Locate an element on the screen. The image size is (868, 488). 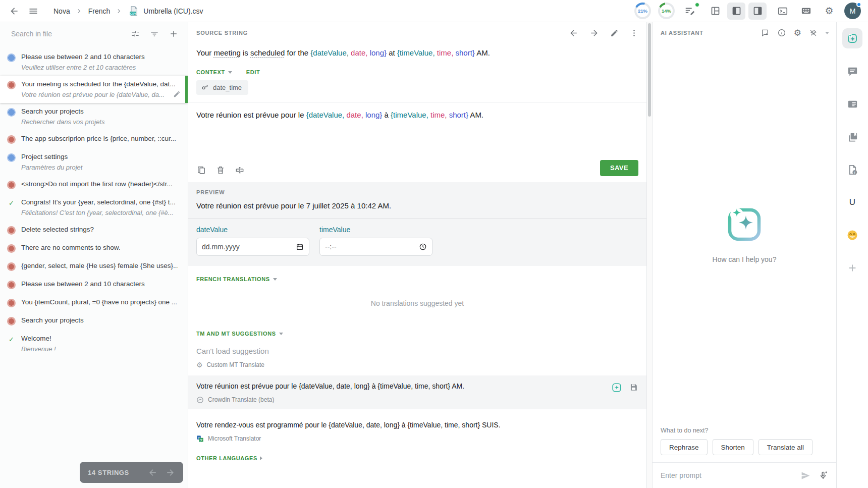
calendar-icon is located at coordinates (300, 247).